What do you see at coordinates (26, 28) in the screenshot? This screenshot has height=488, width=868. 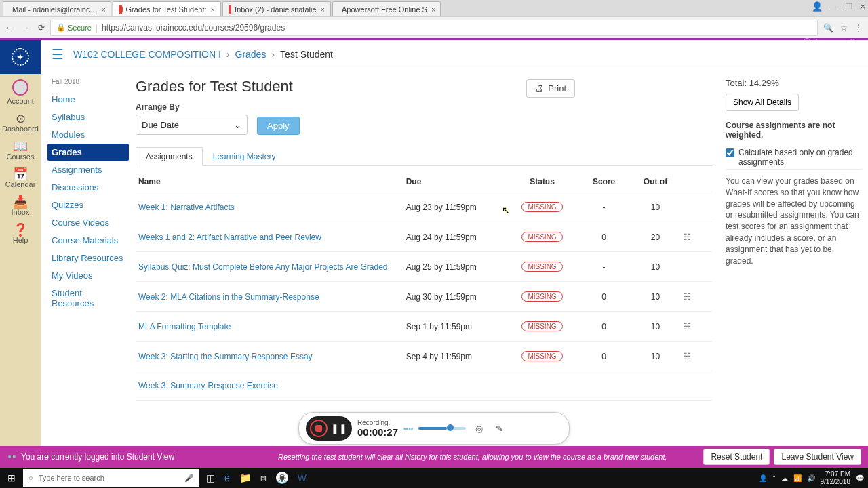 I see `forward-icon: →` at bounding box center [26, 28].